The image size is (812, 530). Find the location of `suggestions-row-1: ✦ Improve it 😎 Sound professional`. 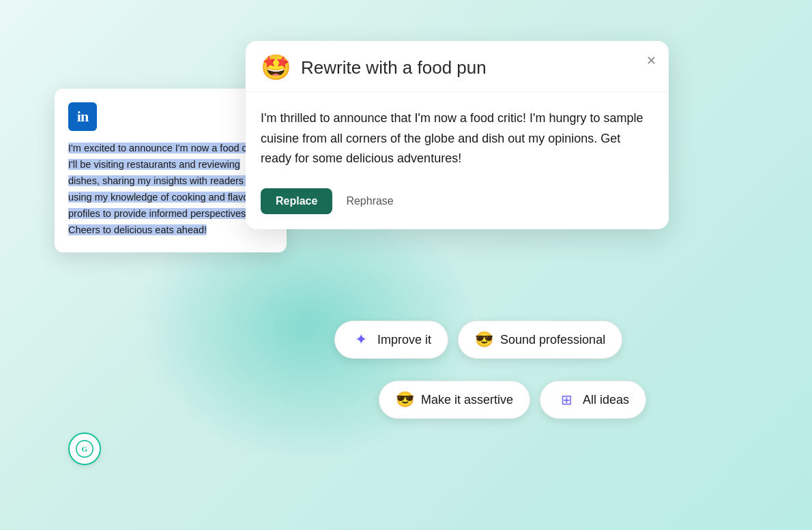

suggestions-row-1: ✦ Improve it 😎 Sound professional is located at coordinates (478, 340).